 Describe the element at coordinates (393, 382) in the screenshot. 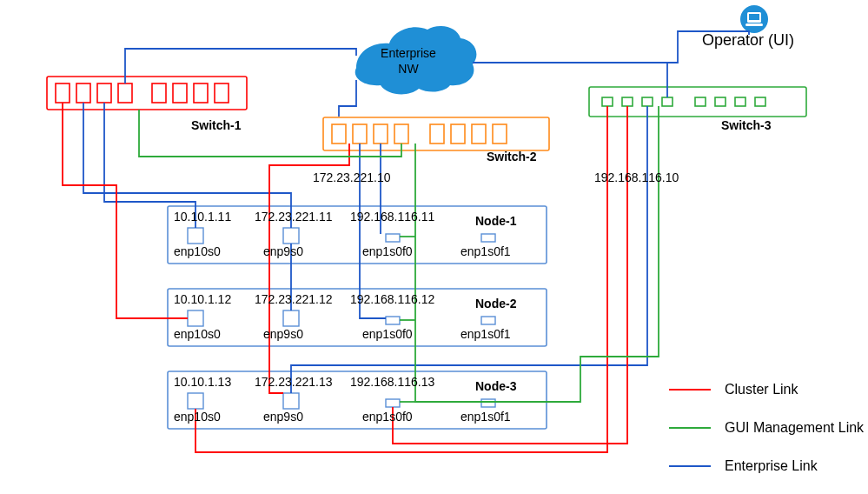

I see `n3-if2-ip: 192.168.116.13` at that location.